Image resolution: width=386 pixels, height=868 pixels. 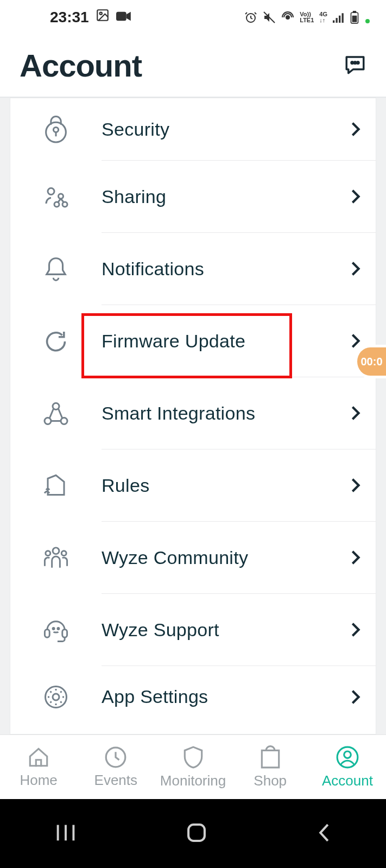 What do you see at coordinates (339, 17) in the screenshot?
I see `signal-icon` at bounding box center [339, 17].